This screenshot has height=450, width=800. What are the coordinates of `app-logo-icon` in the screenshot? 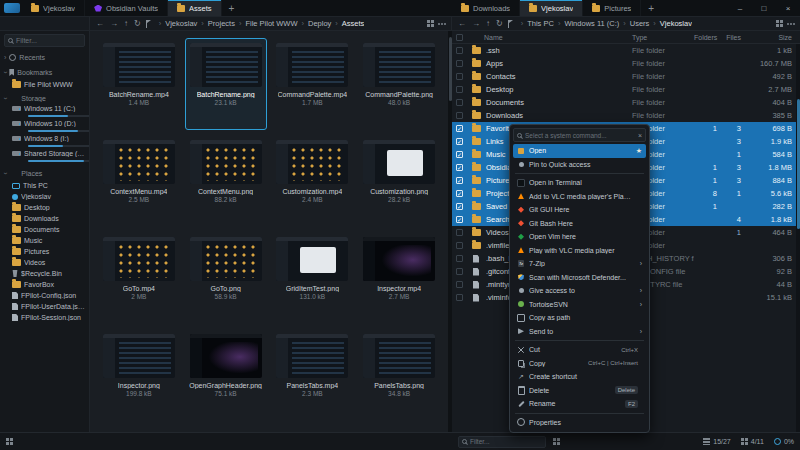 It's located at (12, 8).